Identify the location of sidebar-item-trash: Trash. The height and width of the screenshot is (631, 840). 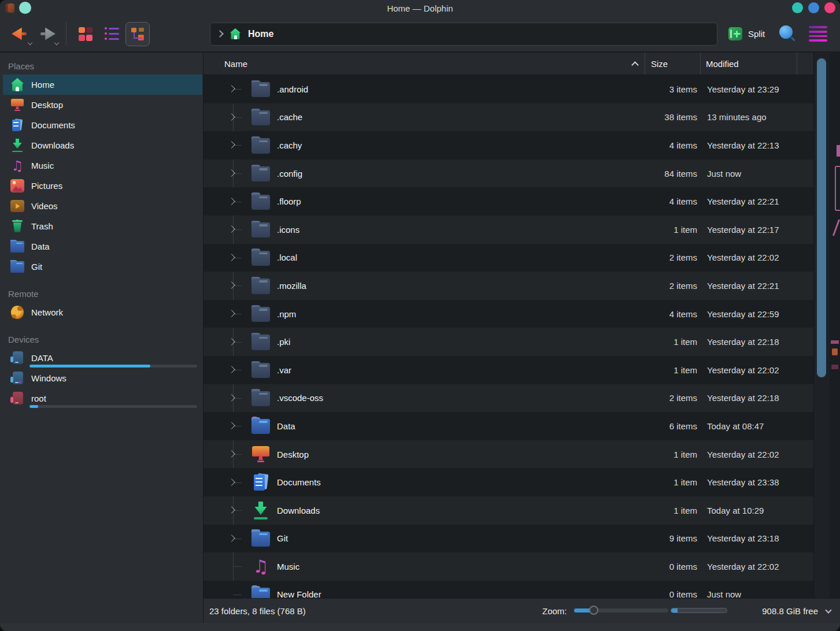
(103, 227).